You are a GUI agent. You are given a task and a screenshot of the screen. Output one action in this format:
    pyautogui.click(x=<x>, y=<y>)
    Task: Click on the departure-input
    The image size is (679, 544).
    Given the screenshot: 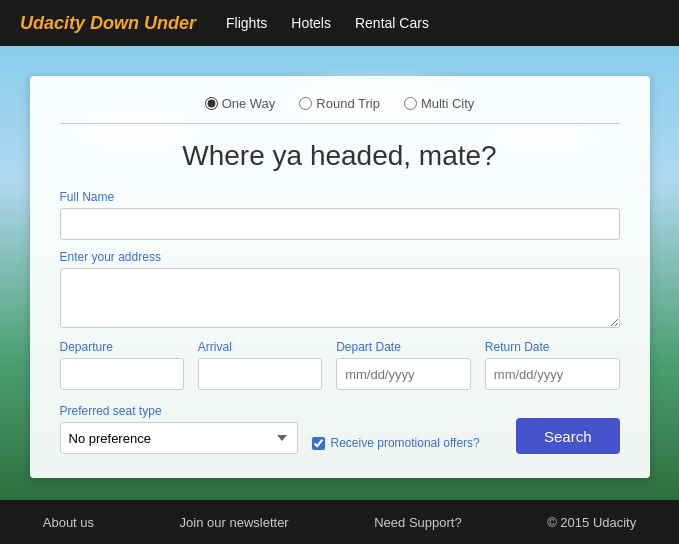 What is the action you would take?
    pyautogui.click(x=122, y=374)
    